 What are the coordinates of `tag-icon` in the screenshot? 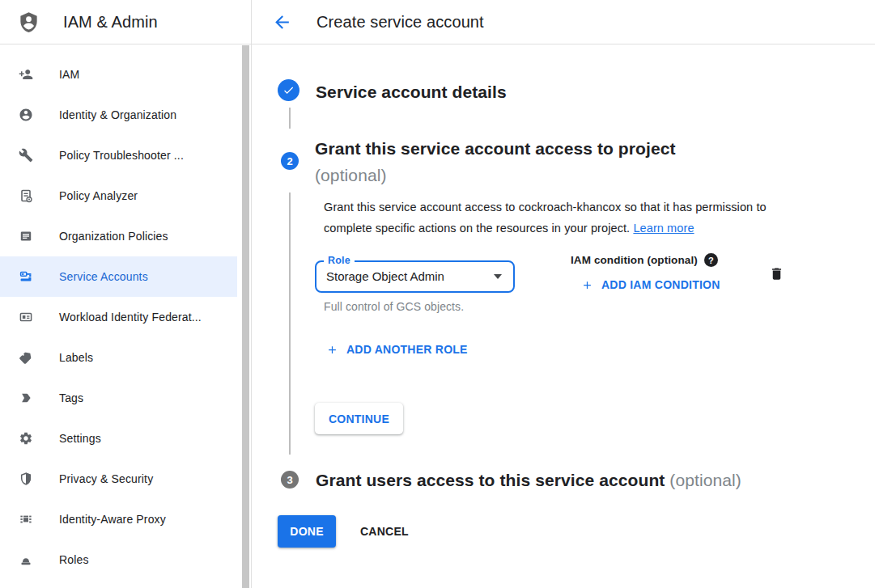 It's located at (26, 398).